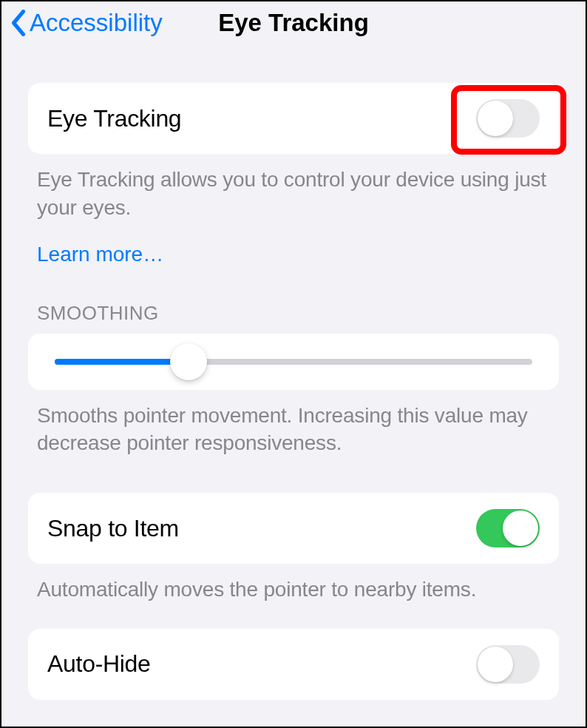 The image size is (587, 728). I want to click on eye-tracking-label: Eye Tracking, so click(114, 118).